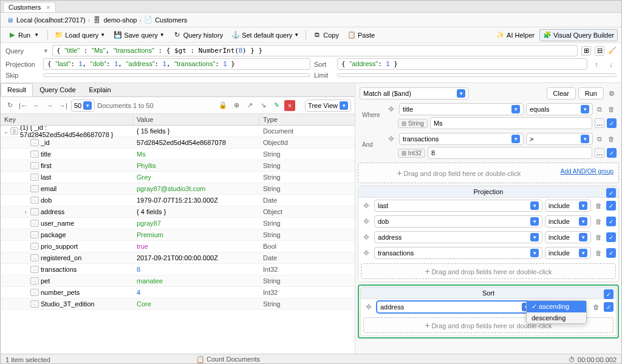  I want to click on prev-page-icon: ←, so click(36, 106).